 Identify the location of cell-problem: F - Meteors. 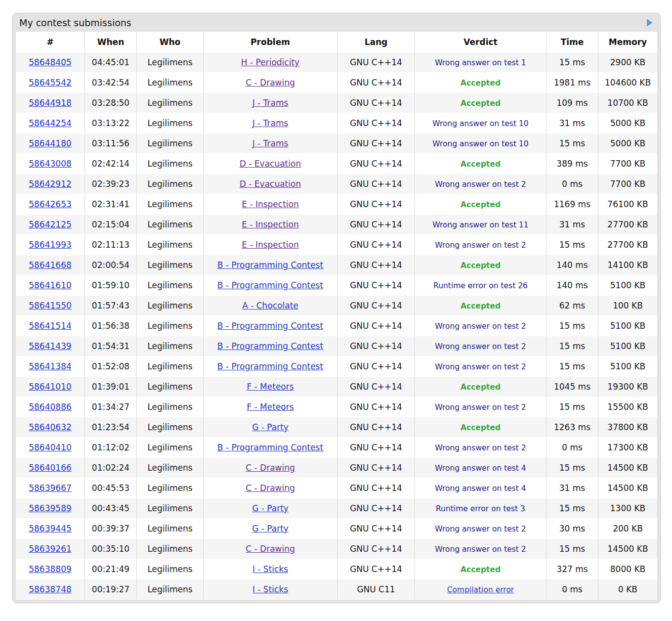
(271, 407).